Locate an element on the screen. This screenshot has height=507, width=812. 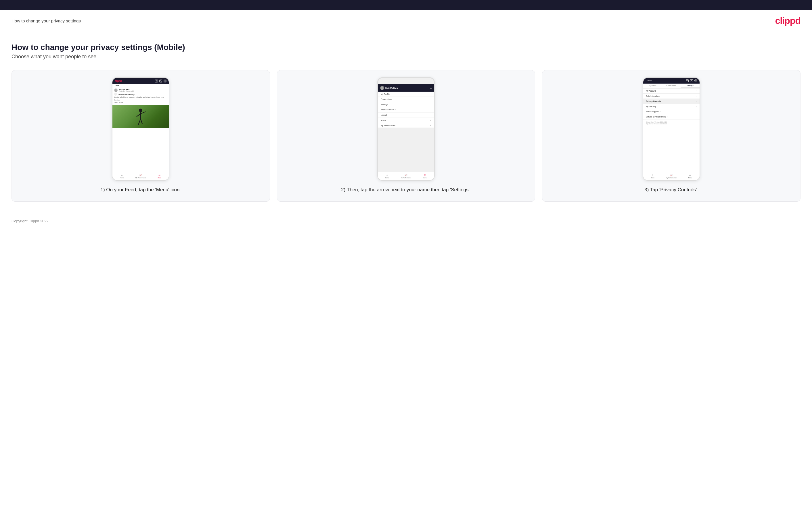
feed-subtitle: Yesterday · Sunningdale is located at coordinates (126, 91).